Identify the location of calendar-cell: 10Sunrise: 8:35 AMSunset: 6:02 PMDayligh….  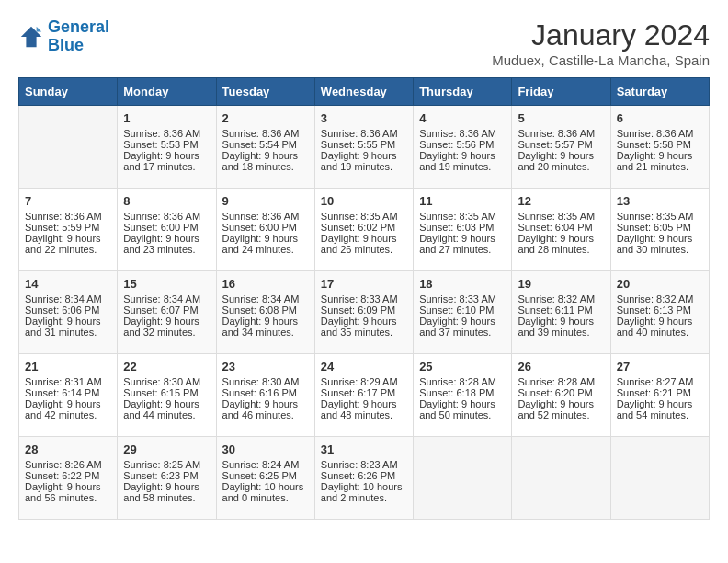
(364, 230).